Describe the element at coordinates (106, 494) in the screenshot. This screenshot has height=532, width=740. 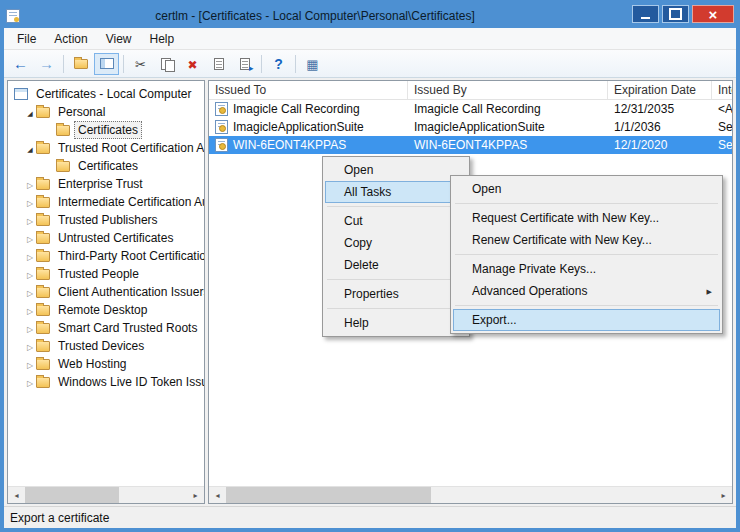
I see `tree-horizontal-scrollbar` at that location.